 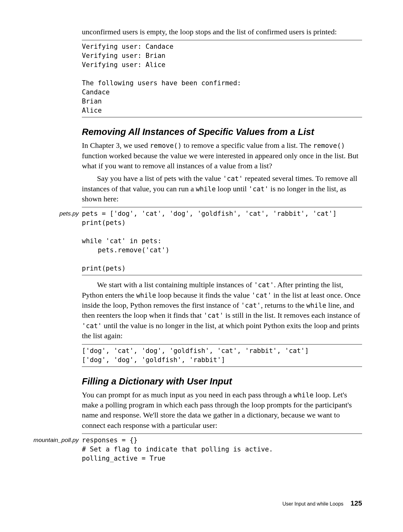 What do you see at coordinates (222, 449) in the screenshot?
I see `code-block-mountain-poll: responses = {} # Set a flag to indicate …` at bounding box center [222, 449].